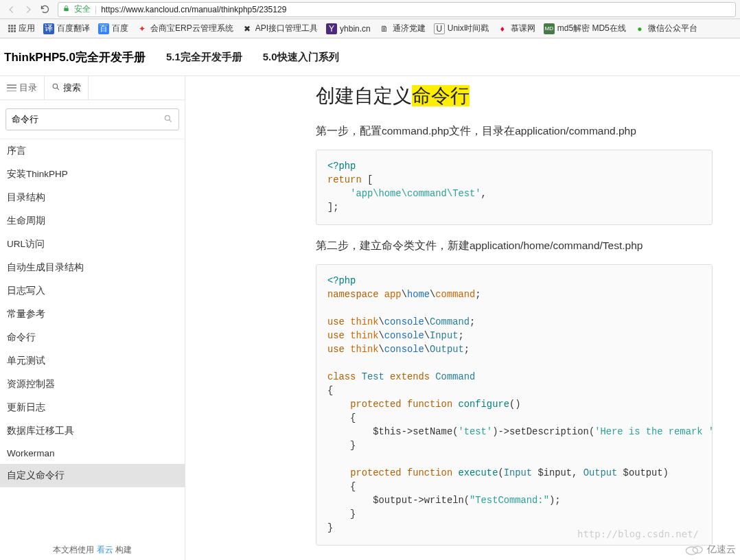 The width and height of the screenshot is (740, 560). What do you see at coordinates (12, 29) in the screenshot?
I see `apps-icon` at bounding box center [12, 29].